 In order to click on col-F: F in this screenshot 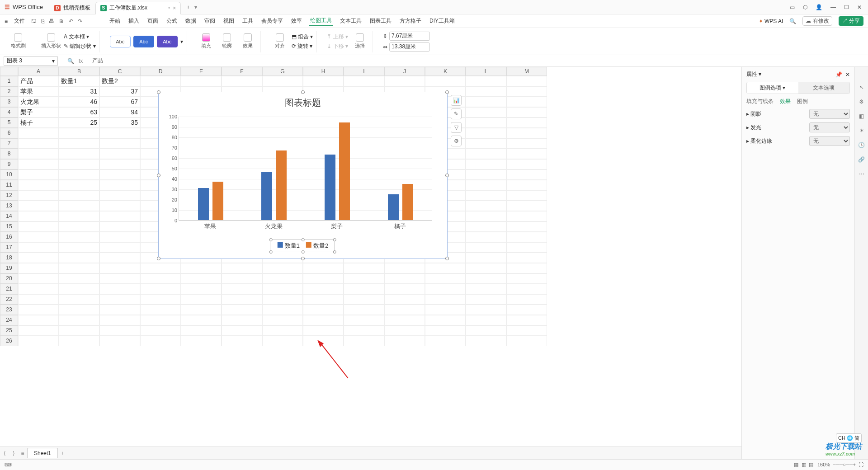, I will do `click(242, 71)`.